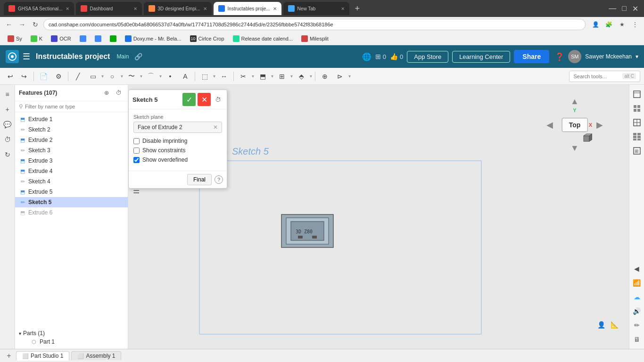 This screenshot has height=362, width=644. I want to click on feature-item-extrude6: ⬒ Extrude 6, so click(72, 213).